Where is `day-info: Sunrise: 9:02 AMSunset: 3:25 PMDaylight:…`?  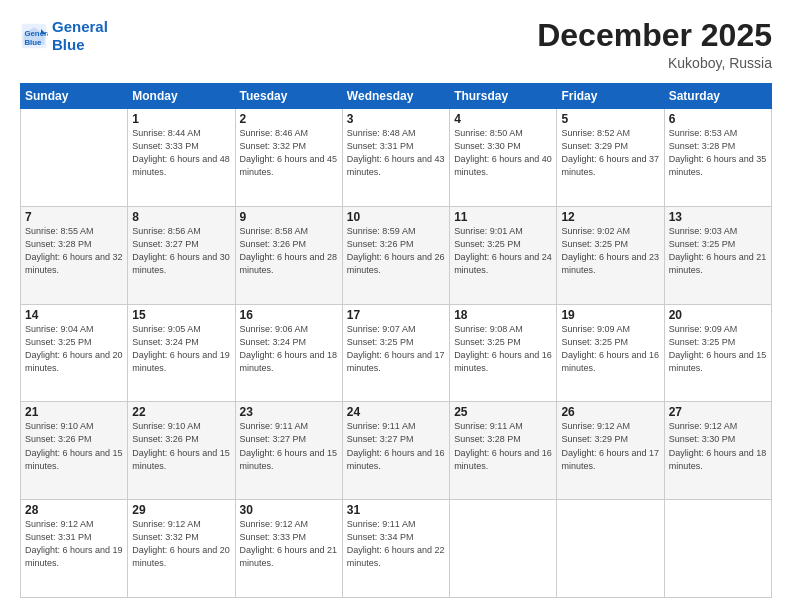 day-info: Sunrise: 9:02 AMSunset: 3:25 PMDaylight:… is located at coordinates (610, 251).